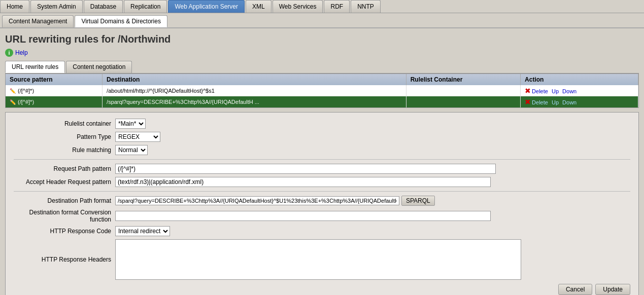 This screenshot has width=644, height=295. I want to click on second-nav: Content ManagementVirtual Domains & Dire…, so click(322, 21).